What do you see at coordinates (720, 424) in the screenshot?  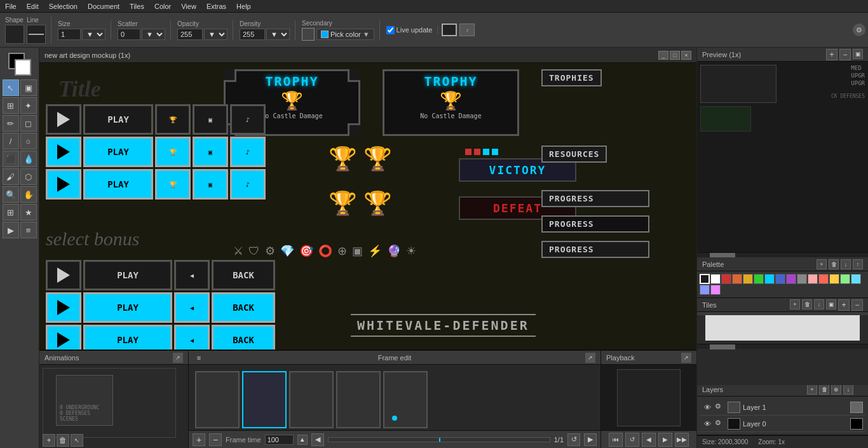 I see `layer-0-settings-btn: ⚙` at bounding box center [720, 424].